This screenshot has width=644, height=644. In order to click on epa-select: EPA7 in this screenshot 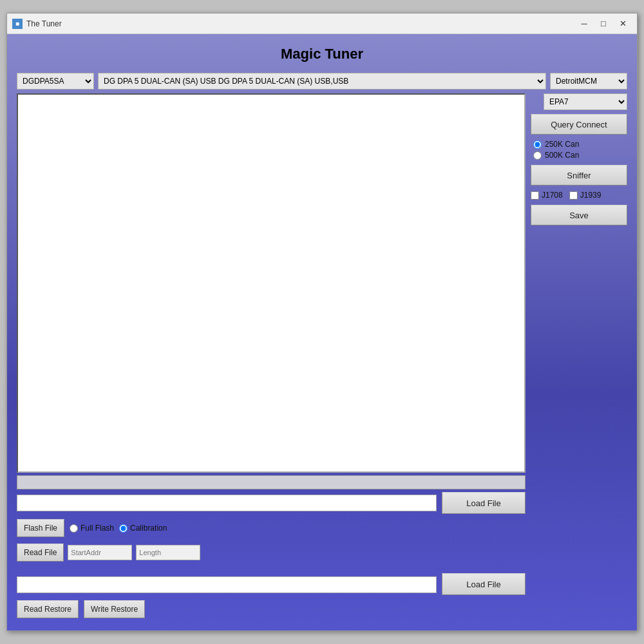, I will do `click(585, 102)`.